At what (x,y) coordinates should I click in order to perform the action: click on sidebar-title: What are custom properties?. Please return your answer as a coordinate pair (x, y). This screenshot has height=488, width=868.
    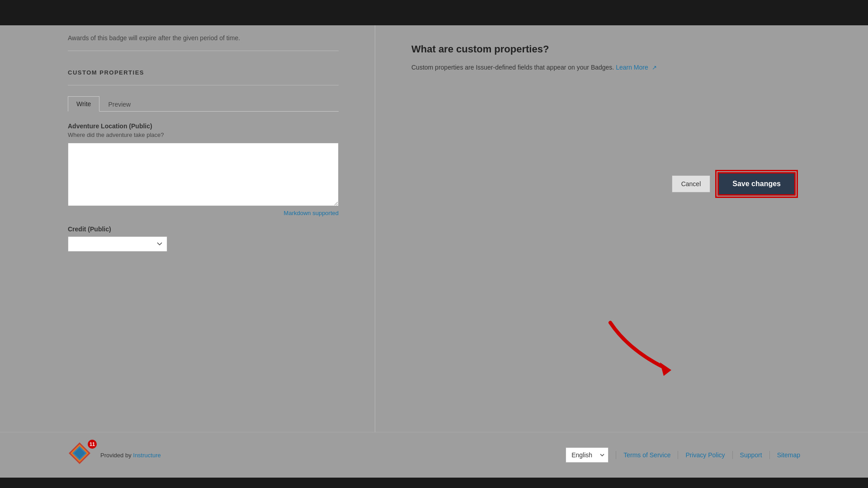
    Looking at the image, I should click on (622, 49).